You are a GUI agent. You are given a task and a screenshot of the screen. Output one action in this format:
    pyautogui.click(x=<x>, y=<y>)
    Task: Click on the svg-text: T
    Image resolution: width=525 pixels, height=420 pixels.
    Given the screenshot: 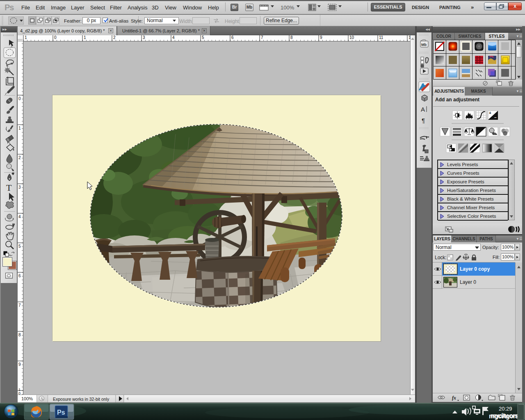 What is the action you would take?
    pyautogui.click(x=9, y=188)
    